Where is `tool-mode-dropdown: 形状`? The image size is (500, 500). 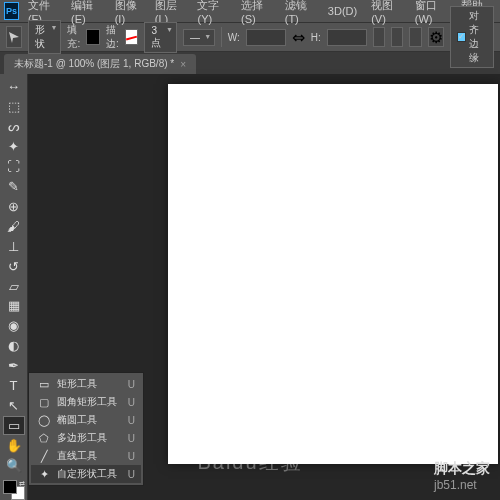 tool-mode-dropdown: 形状 is located at coordinates (44, 37).